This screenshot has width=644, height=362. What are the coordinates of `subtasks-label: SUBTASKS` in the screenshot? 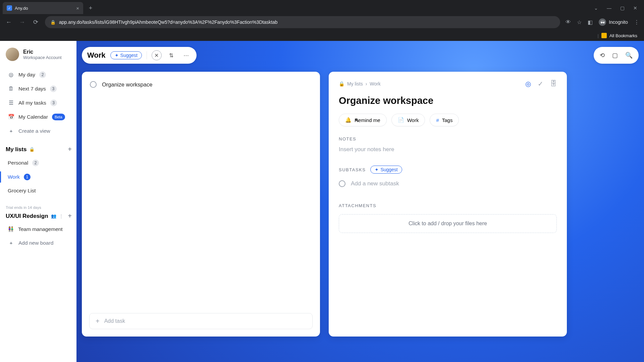 It's located at (352, 170).